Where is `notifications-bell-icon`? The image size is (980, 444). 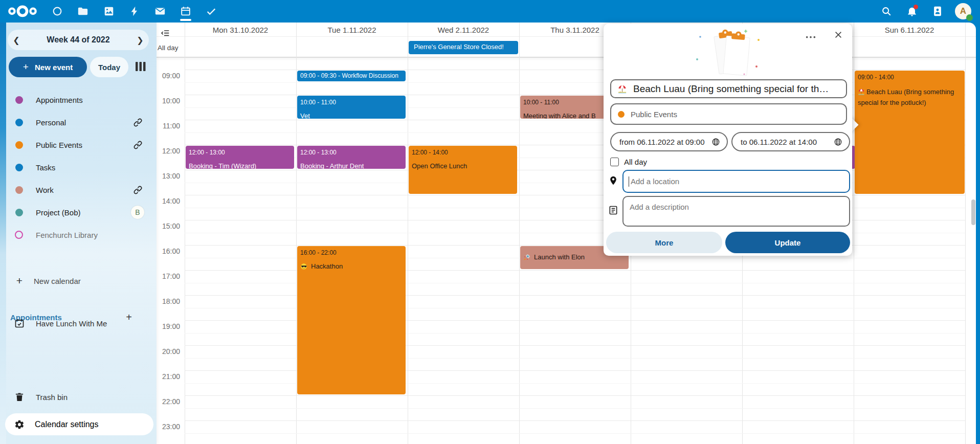 notifications-bell-icon is located at coordinates (912, 11).